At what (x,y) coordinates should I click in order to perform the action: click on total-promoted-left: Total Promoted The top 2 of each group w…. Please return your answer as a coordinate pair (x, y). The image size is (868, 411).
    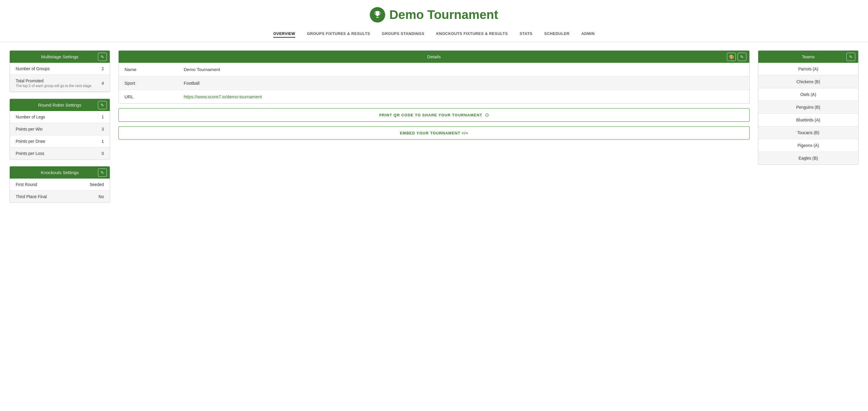
    Looking at the image, I should click on (54, 83).